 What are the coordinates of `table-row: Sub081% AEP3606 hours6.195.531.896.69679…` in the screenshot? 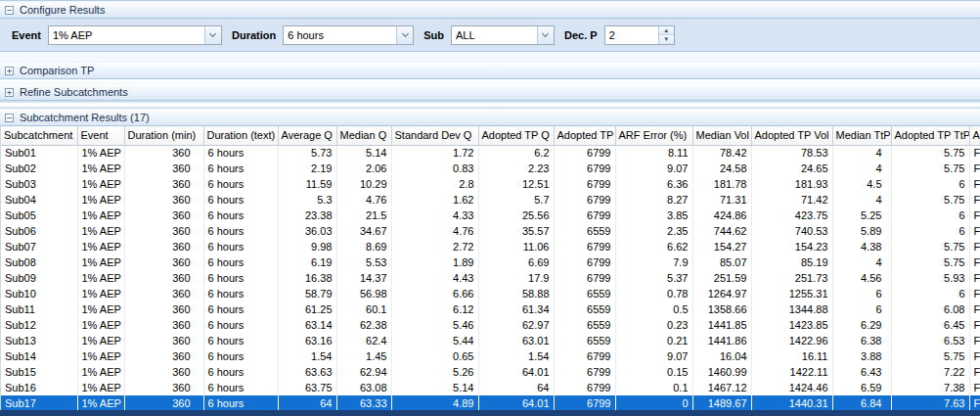 It's located at (491, 262).